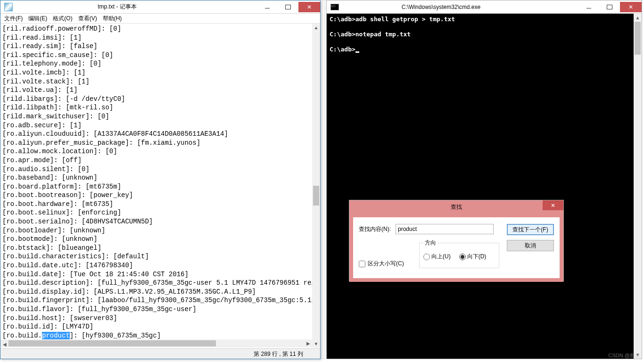 The width and height of the screenshot is (644, 362). What do you see at coordinates (624, 355) in the screenshot?
I see `watermark: CSDN @彪彪` at bounding box center [624, 355].